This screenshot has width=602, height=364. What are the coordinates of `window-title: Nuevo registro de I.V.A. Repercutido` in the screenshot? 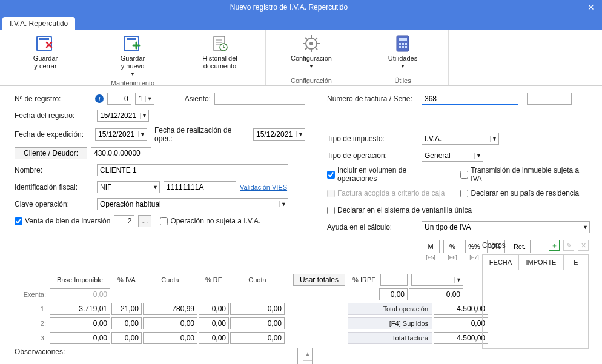 It's located at (289, 7).